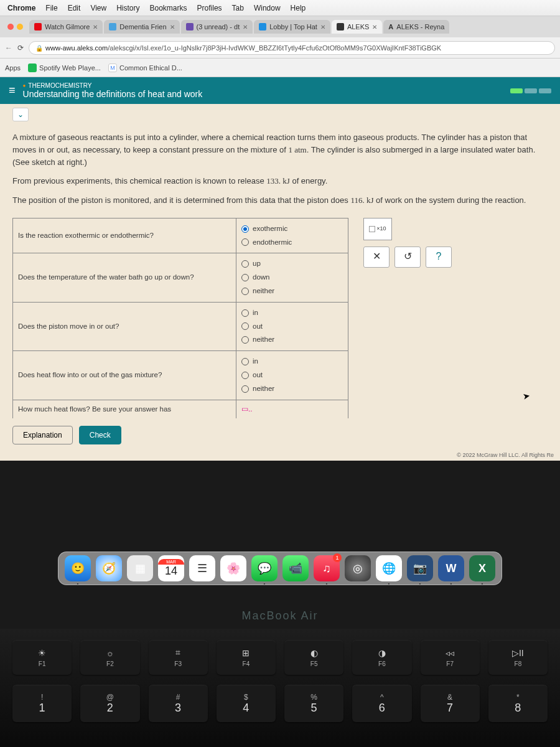 The height and width of the screenshot is (747, 560). I want to click on key-1: !1, so click(42, 703).